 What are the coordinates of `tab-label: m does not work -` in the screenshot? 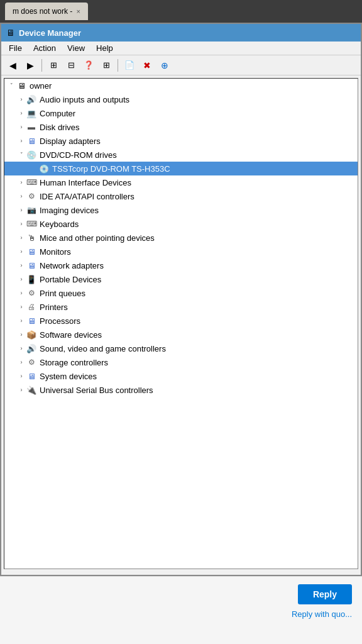 It's located at (43, 11).